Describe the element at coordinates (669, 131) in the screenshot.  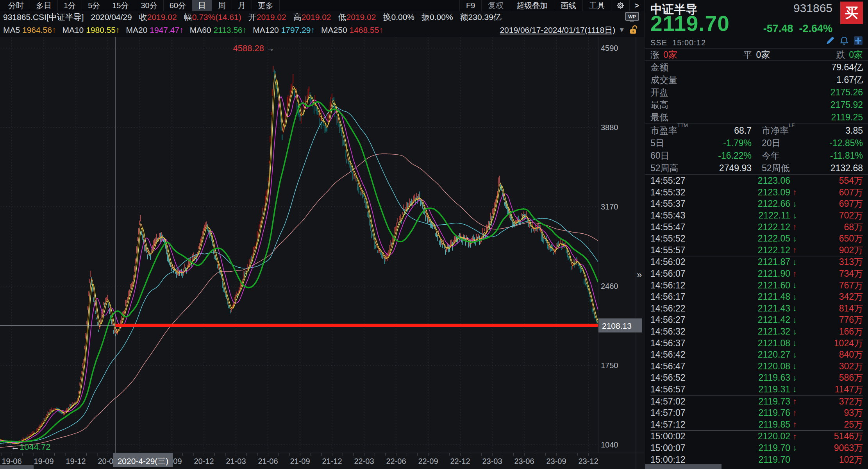
I see `perf-label: 市盈率TTM` at that location.